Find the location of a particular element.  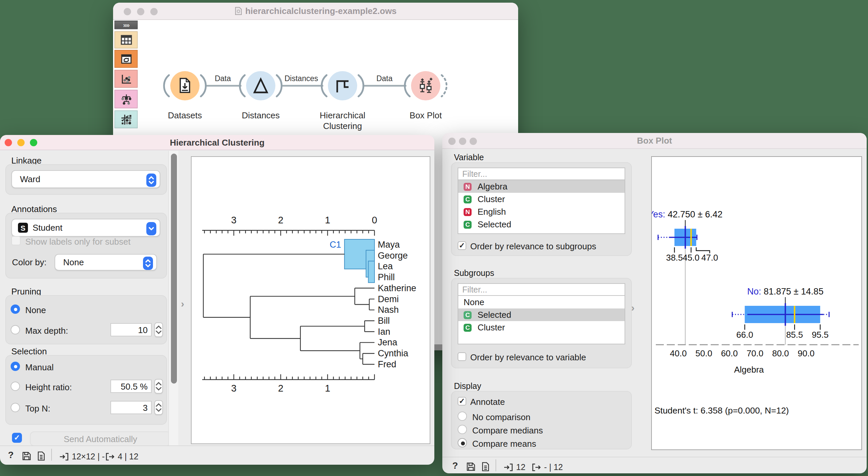

svg-text: Nash is located at coordinates (388, 310).